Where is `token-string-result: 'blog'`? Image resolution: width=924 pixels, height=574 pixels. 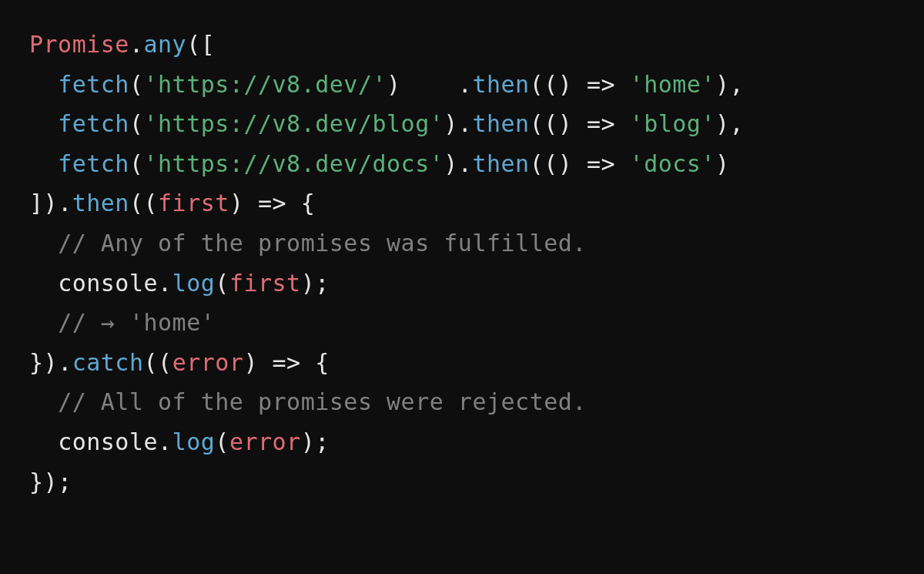
token-string-result: 'blog' is located at coordinates (673, 123).